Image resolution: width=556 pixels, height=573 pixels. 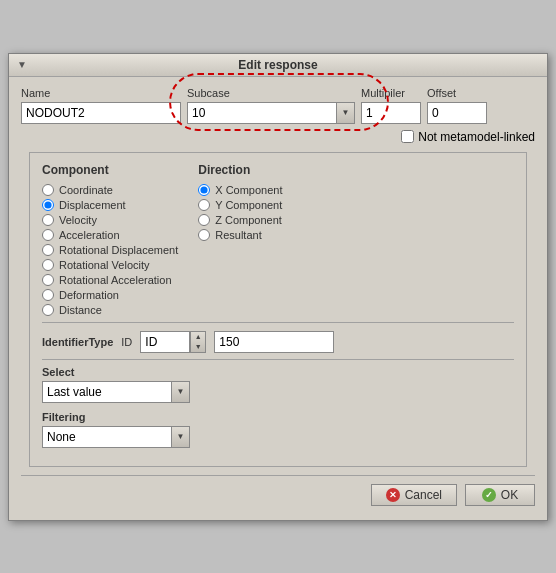 I want to click on top-row: Name Subcase ▼ Multipiler Offset, so click(x=278, y=106).